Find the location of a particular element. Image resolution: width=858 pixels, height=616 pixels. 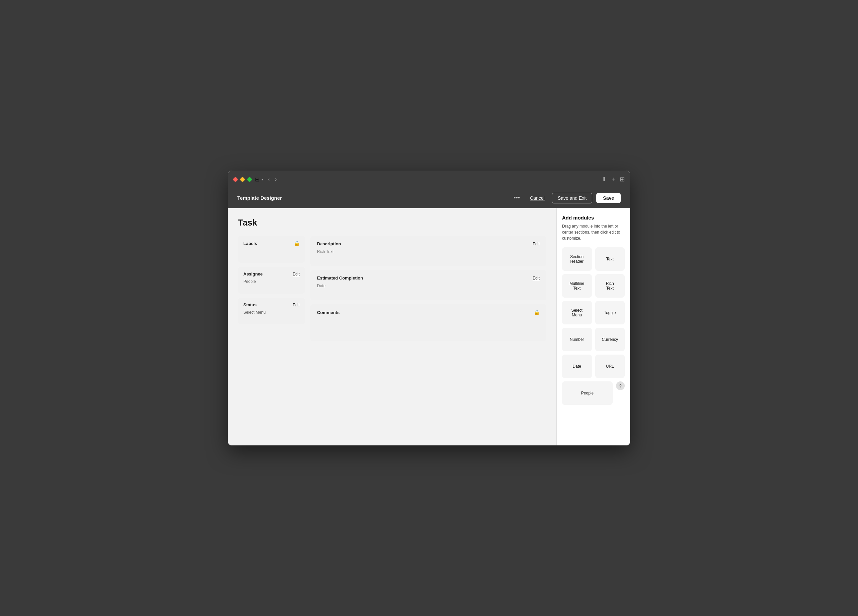

assignee-module: Assignee Edit People is located at coordinates (272, 280).